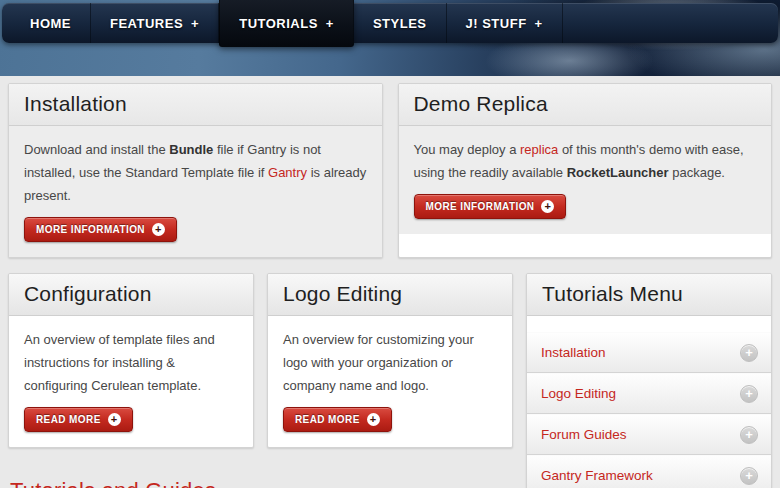 The height and width of the screenshot is (488, 780). I want to click on configuration-panel: Configuration An overview of template fi…, so click(131, 360).